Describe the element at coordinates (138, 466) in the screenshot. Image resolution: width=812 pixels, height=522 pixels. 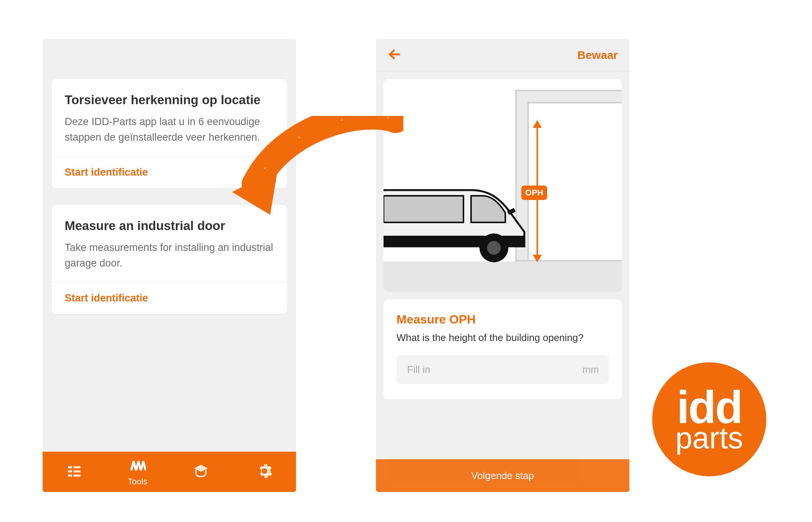
I see `tools-icon` at that location.